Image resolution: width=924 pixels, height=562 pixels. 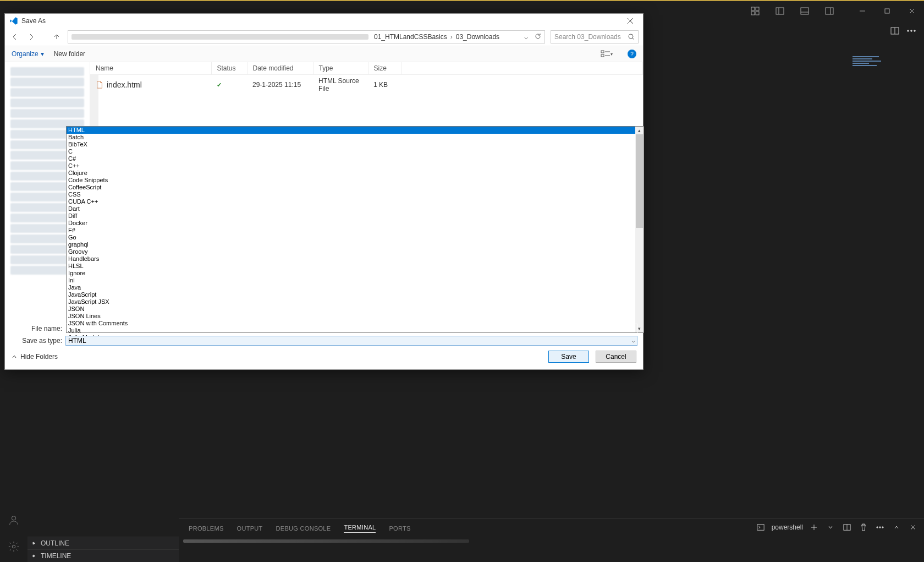 I want to click on close-panel-icon, so click(x=913, y=527).